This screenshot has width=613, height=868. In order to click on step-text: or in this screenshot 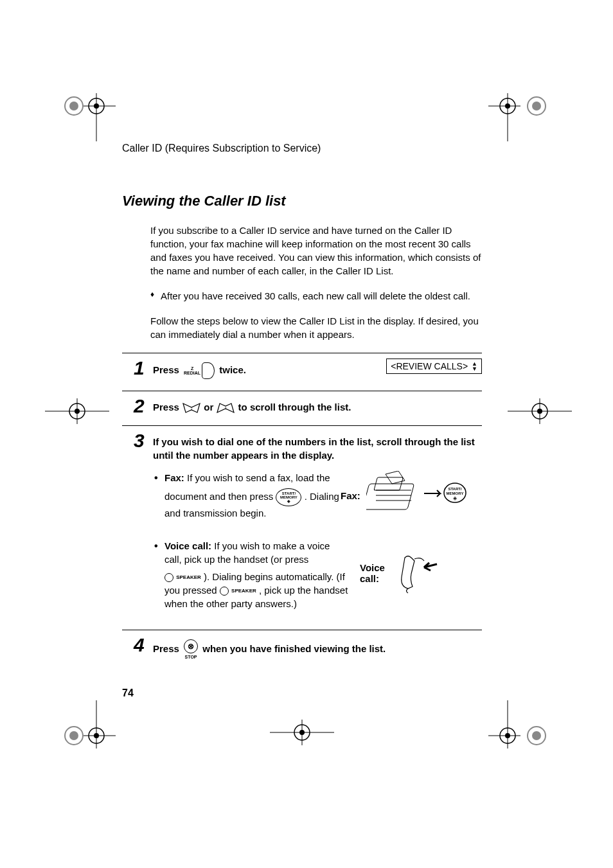, I will do `click(209, 407)`.